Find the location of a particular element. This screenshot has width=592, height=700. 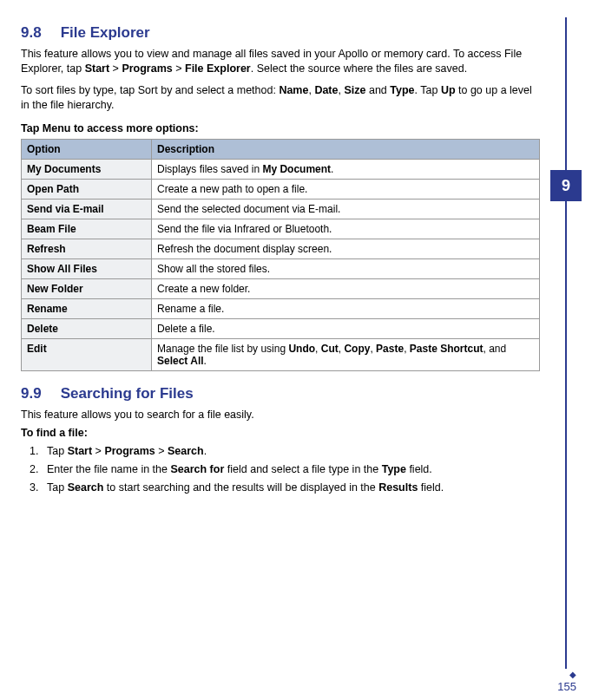

option-cell: Rename is located at coordinates (87, 309).